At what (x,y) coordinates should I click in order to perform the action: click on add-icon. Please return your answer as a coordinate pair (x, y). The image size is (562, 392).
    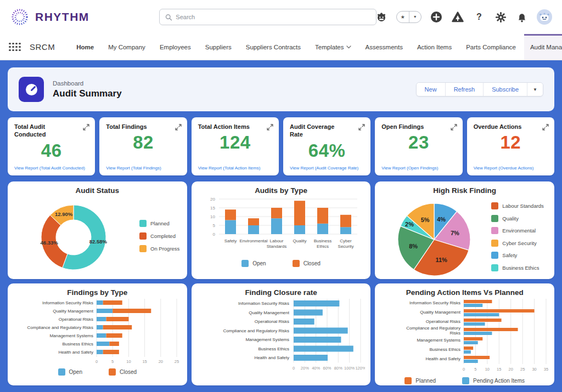
    Looking at the image, I should click on (436, 17).